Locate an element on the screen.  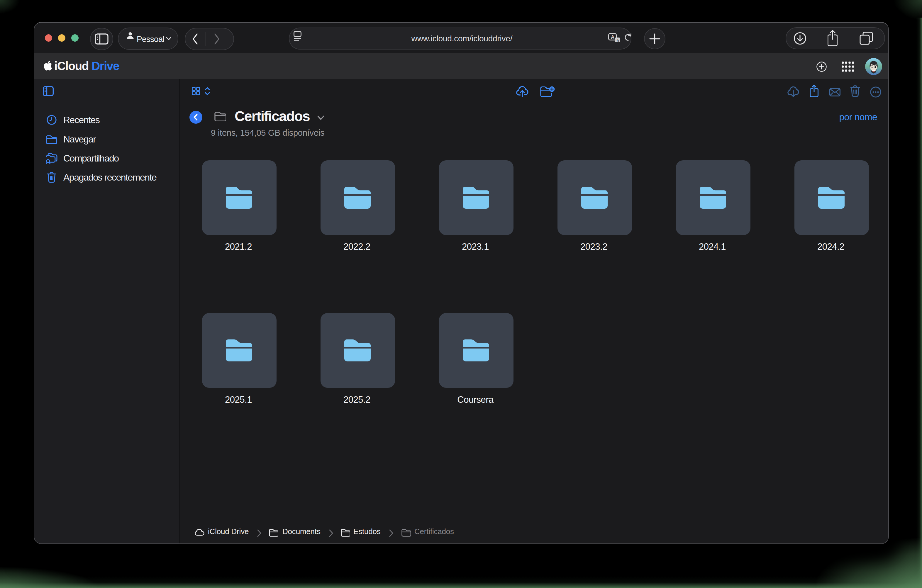
svg-text: A is located at coordinates (613, 37).